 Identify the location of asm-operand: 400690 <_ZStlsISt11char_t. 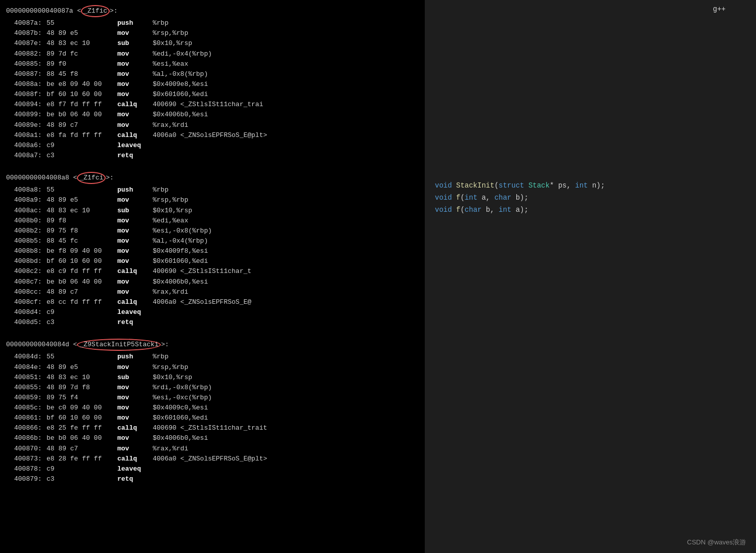
(202, 271).